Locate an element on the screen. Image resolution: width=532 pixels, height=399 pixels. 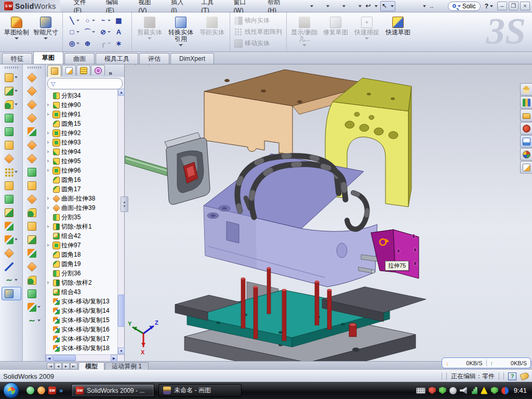
media-app-icon is located at coordinates (42, 391).